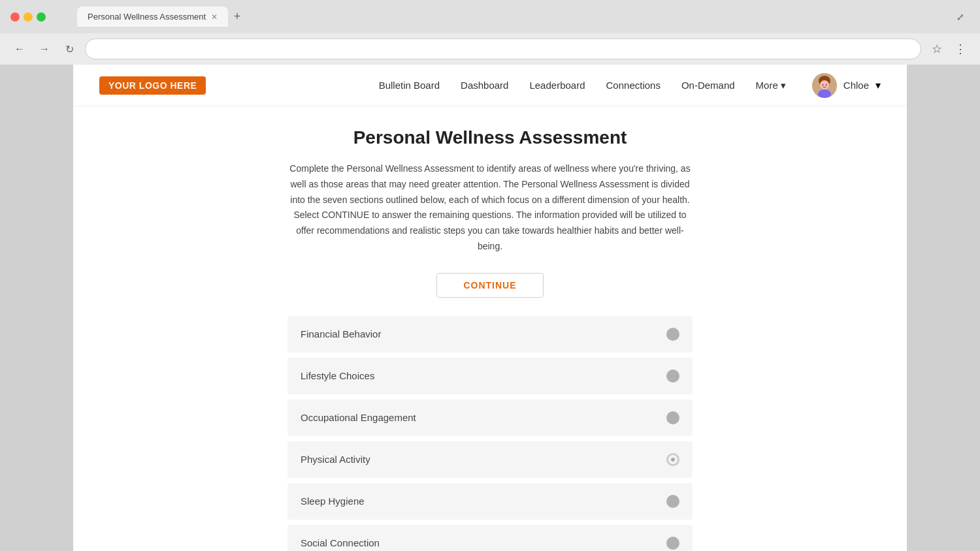  Describe the element at coordinates (490, 86) in the screenshot. I see `app-nav: YOUR LOGO HERE Bulletin Board Dashboard …` at that location.